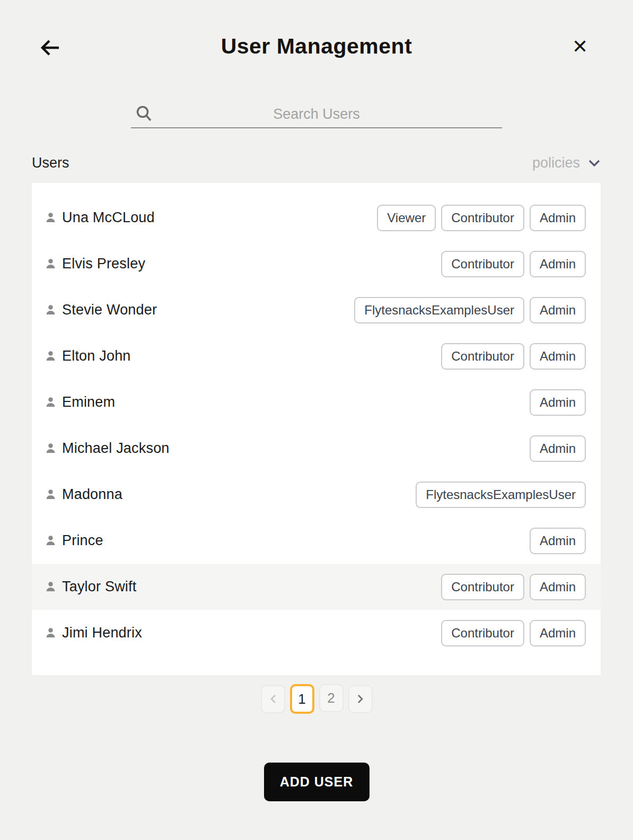 The width and height of the screenshot is (633, 840). What do you see at coordinates (331, 698) in the screenshot?
I see `pagination-page-button: 2` at bounding box center [331, 698].